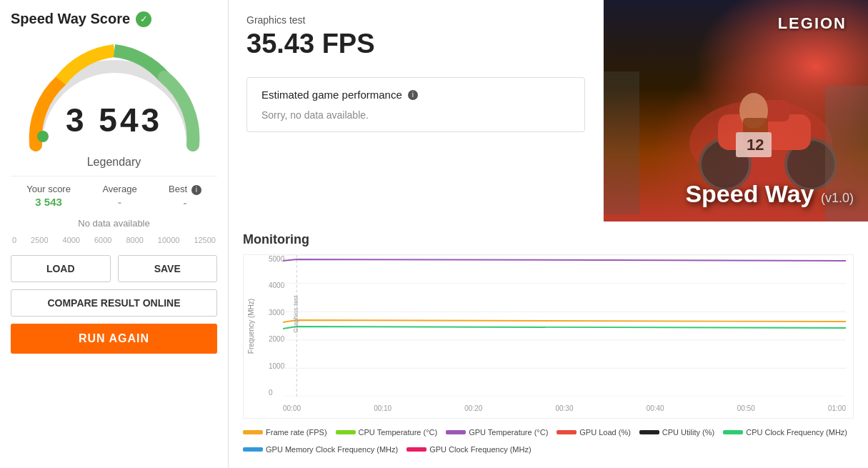 This screenshot has width=868, height=468. What do you see at coordinates (567, 432) in the screenshot?
I see `legend-color-gpu-load` at bounding box center [567, 432].